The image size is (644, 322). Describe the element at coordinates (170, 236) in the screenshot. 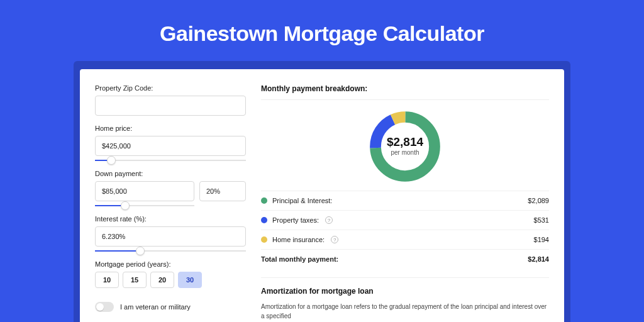

I see `interest-input` at that location.